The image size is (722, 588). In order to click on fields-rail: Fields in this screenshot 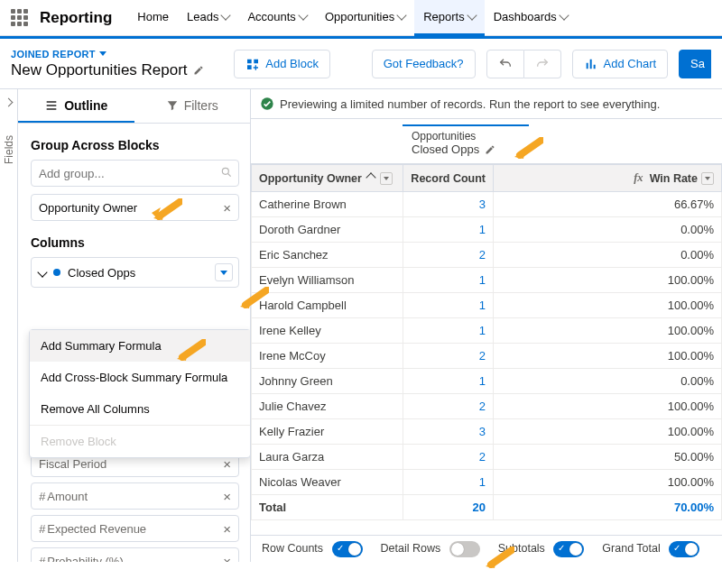, I will do `click(9, 326)`.